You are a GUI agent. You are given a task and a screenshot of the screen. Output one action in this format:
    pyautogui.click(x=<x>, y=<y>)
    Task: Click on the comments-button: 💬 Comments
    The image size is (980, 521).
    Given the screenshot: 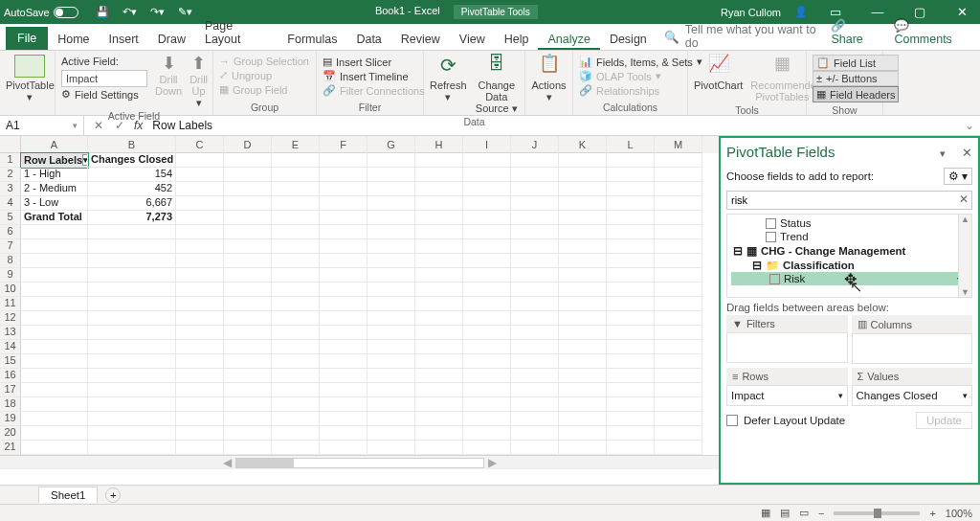 What is the action you would take?
    pyautogui.click(x=930, y=33)
    